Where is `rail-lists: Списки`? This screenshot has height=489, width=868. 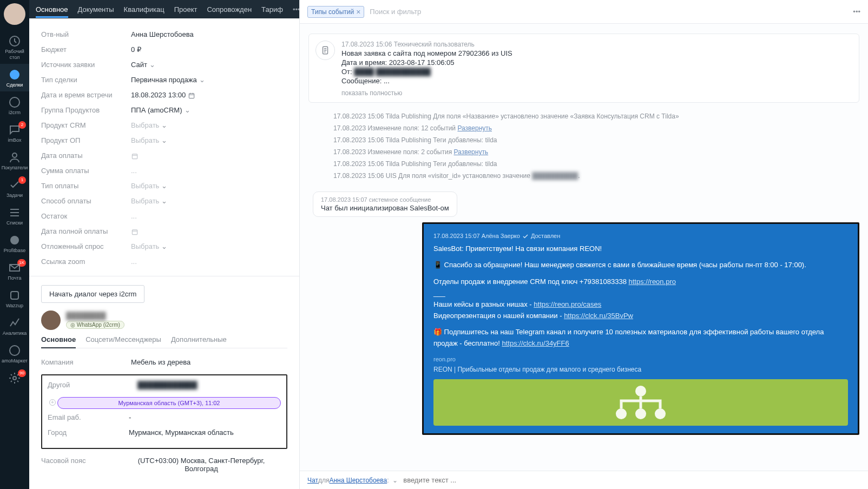 rail-lists: Списки is located at coordinates (15, 215).